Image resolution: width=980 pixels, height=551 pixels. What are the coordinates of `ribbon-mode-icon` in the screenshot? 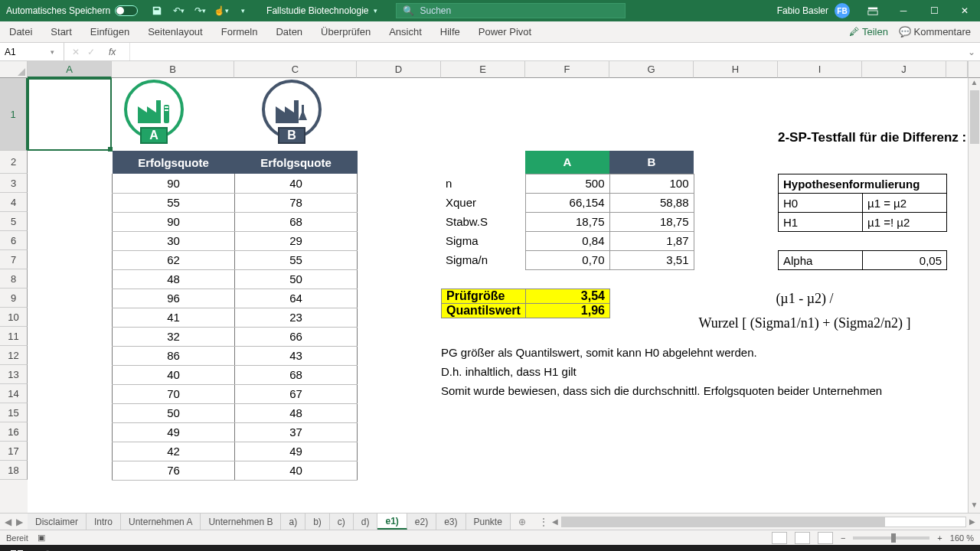 It's located at (873, 11).